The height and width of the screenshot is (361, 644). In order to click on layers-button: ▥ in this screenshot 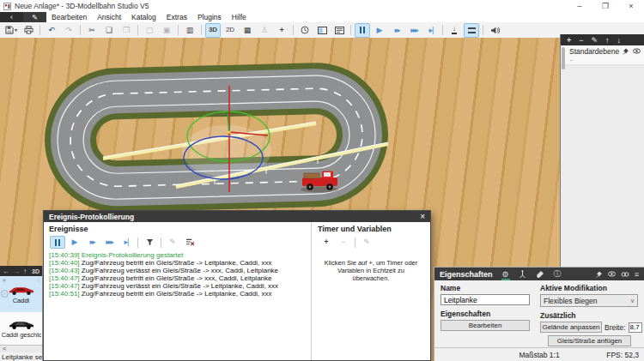, I will do `click(190, 31)`.